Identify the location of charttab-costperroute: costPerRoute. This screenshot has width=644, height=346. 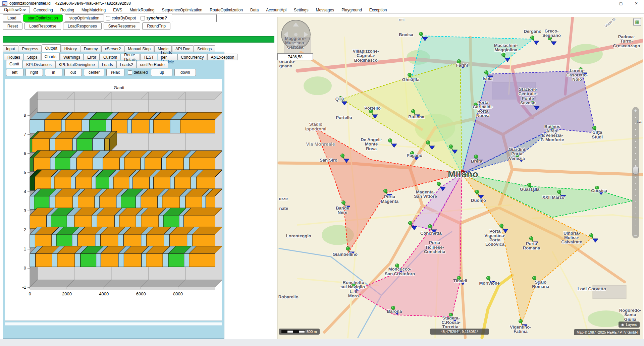
(152, 64).